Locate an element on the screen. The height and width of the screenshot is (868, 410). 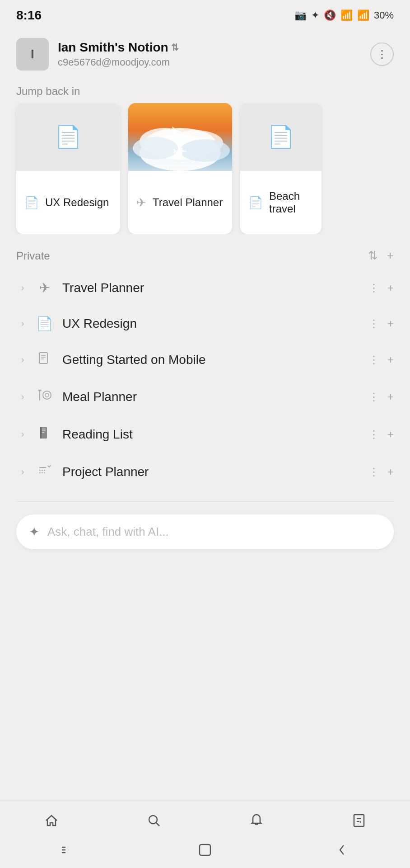
sidebar-item-meal-planner: › Meal Planner ⋮ + is located at coordinates (205, 397).